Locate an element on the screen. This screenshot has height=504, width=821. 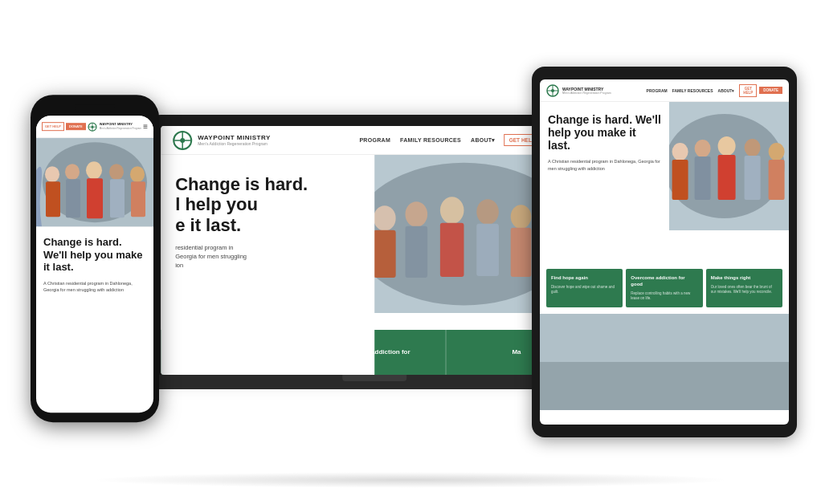
tablet-logo-icon is located at coordinates (553, 91).